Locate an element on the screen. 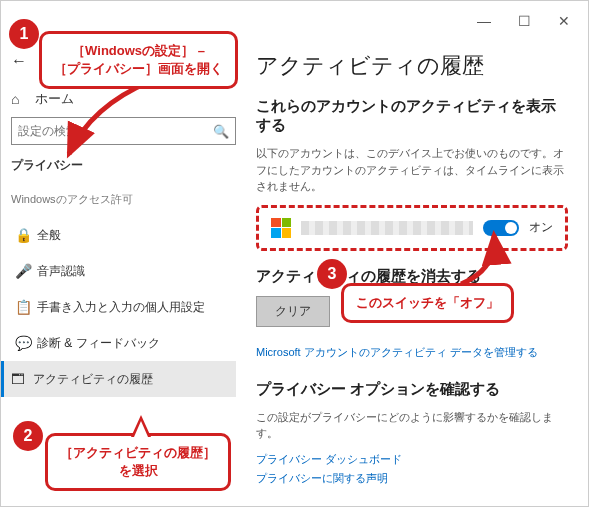 This screenshot has height=507, width=589. sidebar-item-label: 手書き入力と入力の個人用設定 is located at coordinates (121, 308).